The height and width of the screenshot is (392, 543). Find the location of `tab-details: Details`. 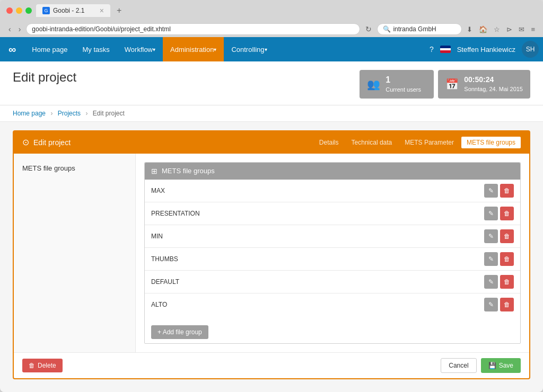

tab-details: Details is located at coordinates (329, 142).